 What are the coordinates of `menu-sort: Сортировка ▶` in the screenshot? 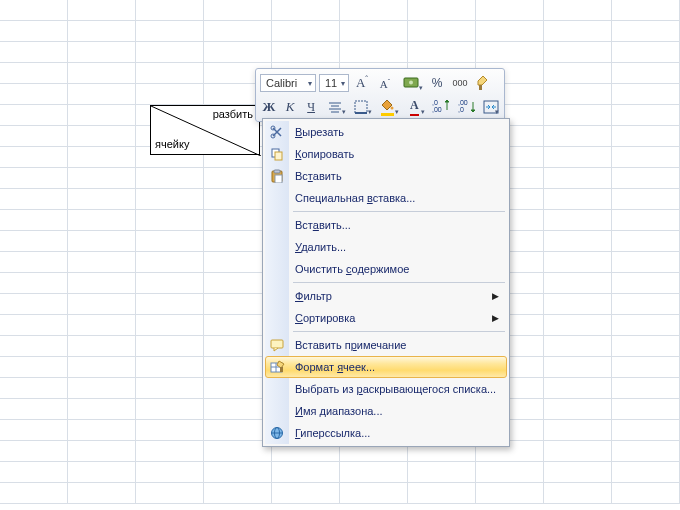 It's located at (386, 318).